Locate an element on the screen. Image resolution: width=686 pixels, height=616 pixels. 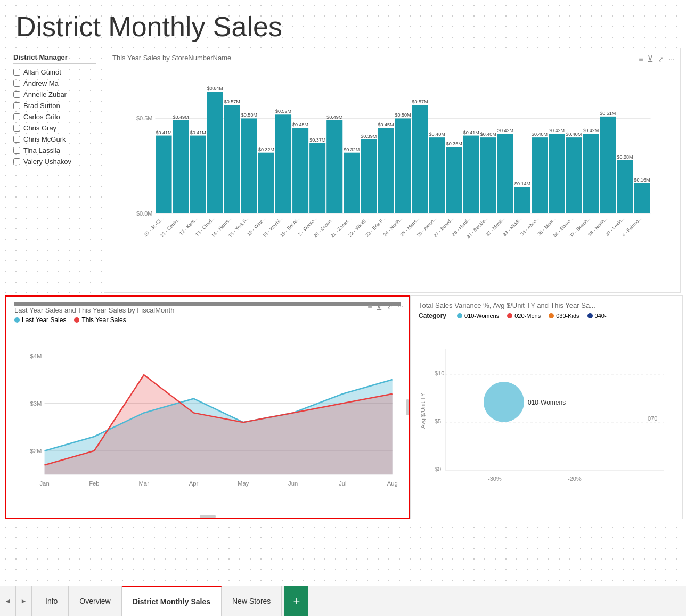
tab-nav-left: ◄ is located at coordinates (8, 601).